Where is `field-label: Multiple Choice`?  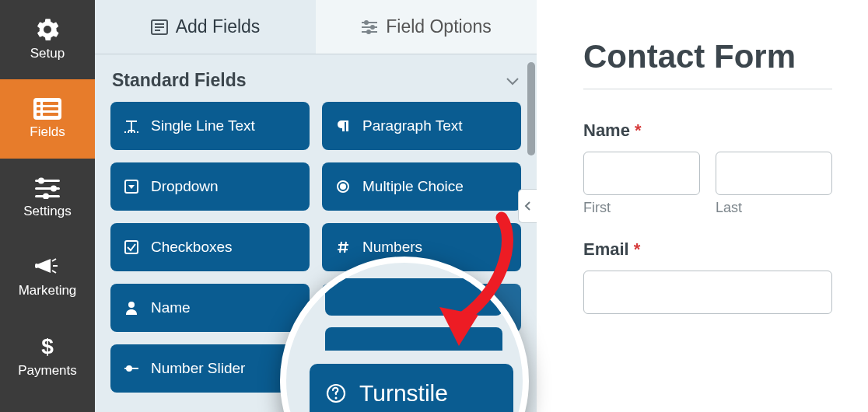 field-label: Multiple Choice is located at coordinates (413, 187).